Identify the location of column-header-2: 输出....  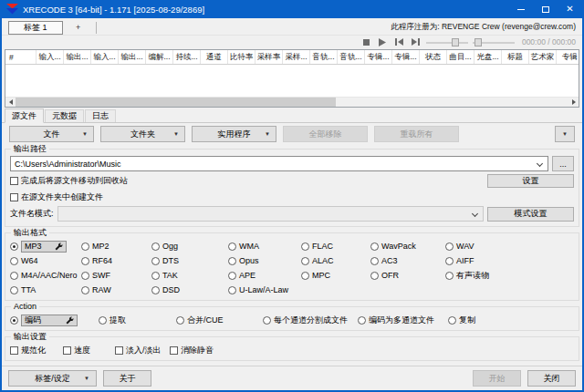
(78, 57).